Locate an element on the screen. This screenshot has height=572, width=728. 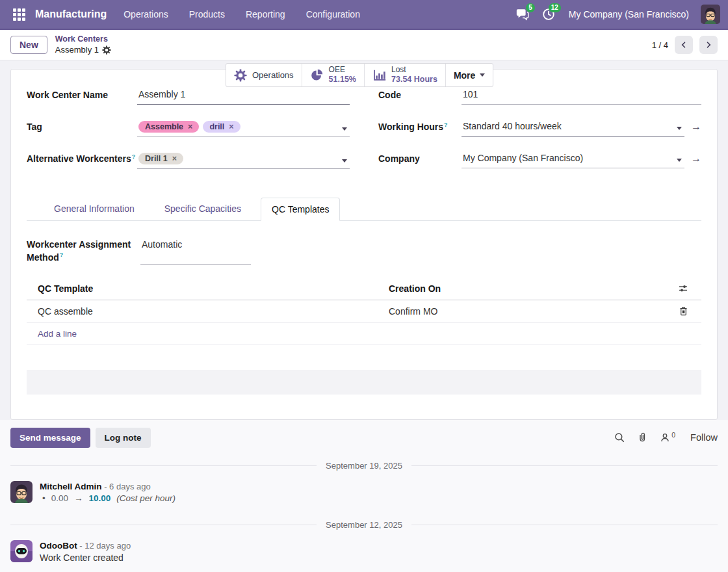
menu-configuration: Configuration is located at coordinates (333, 14).